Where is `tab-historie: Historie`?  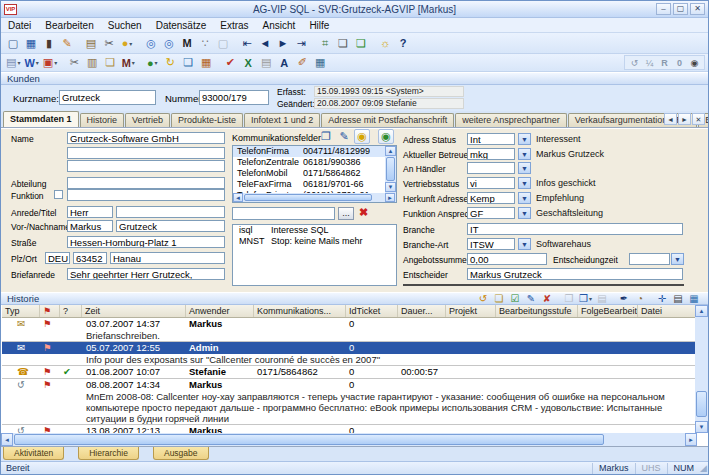
tab-historie: Historie is located at coordinates (102, 120).